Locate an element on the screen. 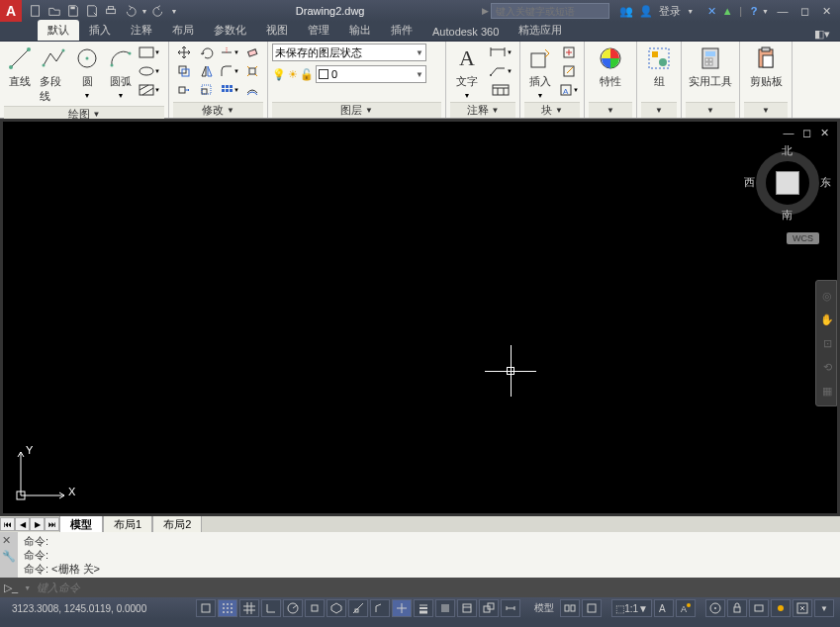 Image resolution: width=840 pixels, height=627 pixels. rectangle-button: ▼ is located at coordinates (149, 52).